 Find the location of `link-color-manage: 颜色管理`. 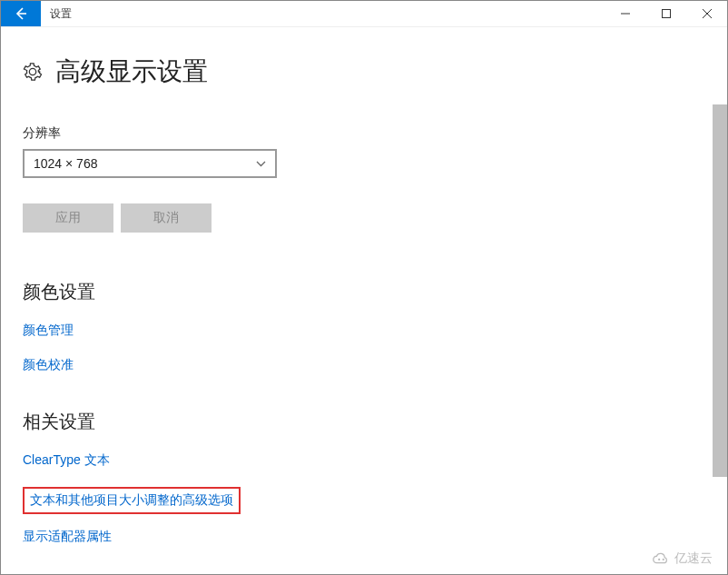

link-color-manage: 颜色管理 is located at coordinates (364, 331).